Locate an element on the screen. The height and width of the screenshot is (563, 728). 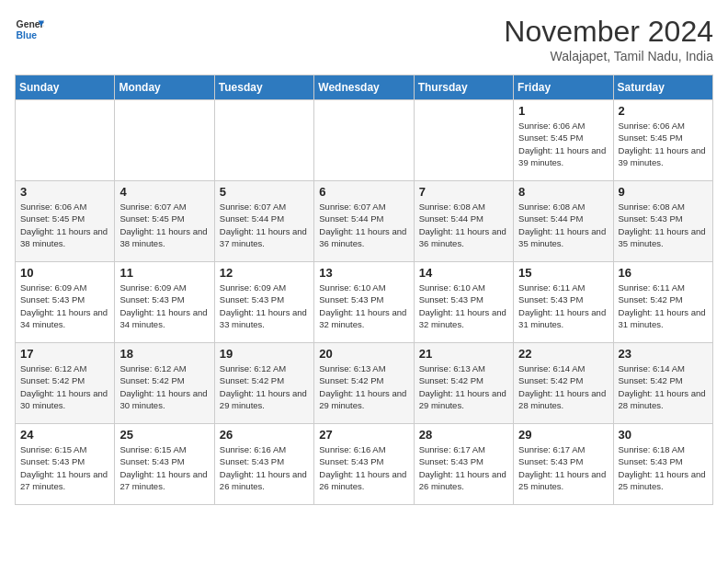
calendar-cell: 8Sunrise: 6:08 AM Sunset: 5:44 PM Daylig… is located at coordinates (563, 222).